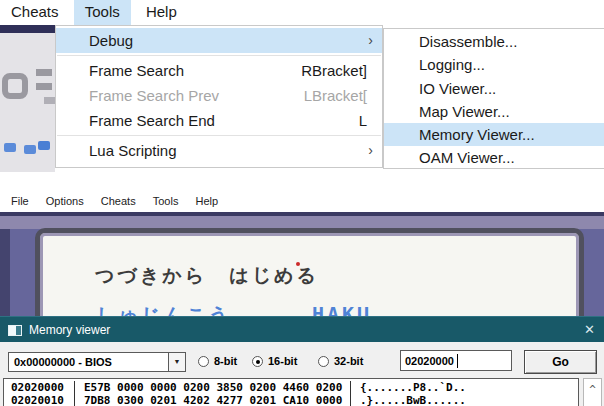 This screenshot has height=406, width=604. I want to click on radio-label: 32-bit, so click(348, 361).